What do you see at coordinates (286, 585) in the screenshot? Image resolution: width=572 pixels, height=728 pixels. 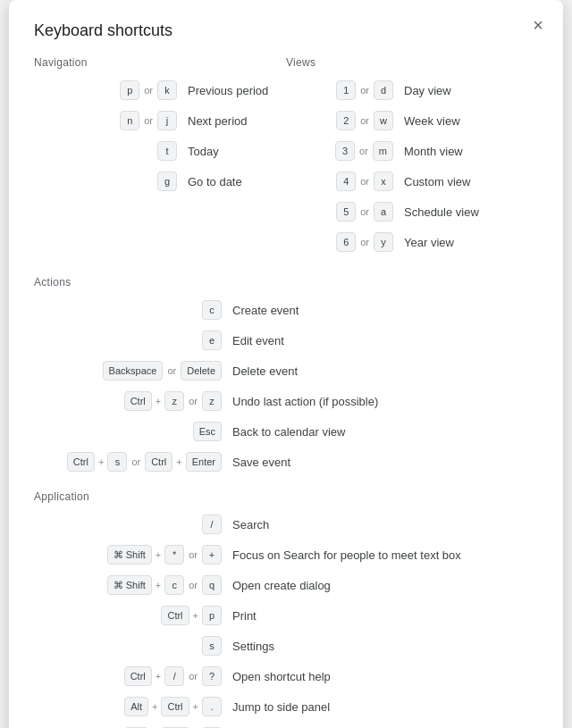 I see `shortcut-row: ⌘ Shift+corq Open create dialog` at bounding box center [286, 585].